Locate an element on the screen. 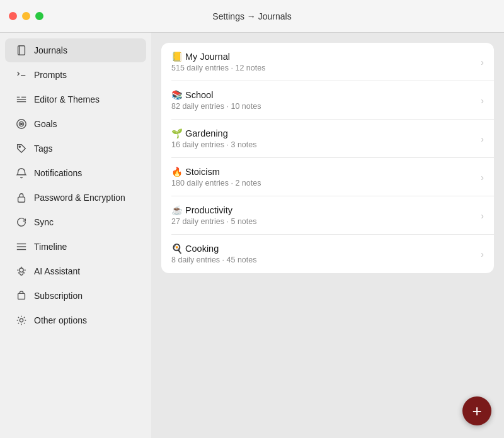  journal-meta: 180 daily entries · 2 notes is located at coordinates (324, 183).